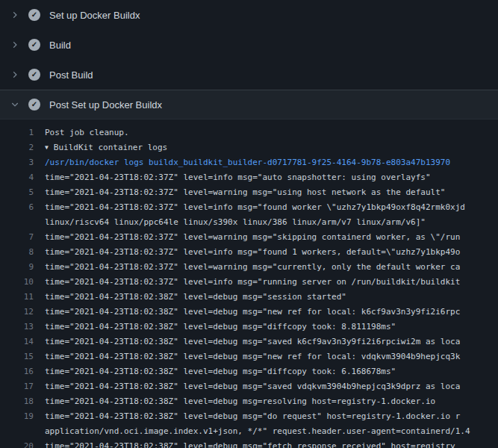  I want to click on log-text: application/vnd.oci.image.index.v1+json,…, so click(266, 432).